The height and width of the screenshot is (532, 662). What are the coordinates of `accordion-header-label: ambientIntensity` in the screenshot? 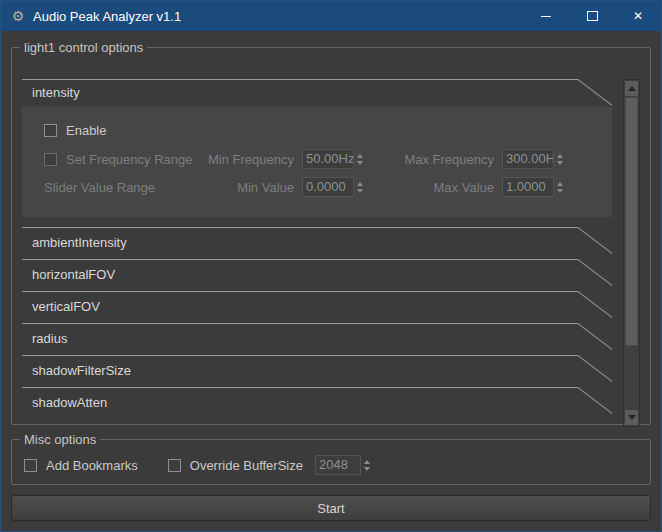 It's located at (80, 242).